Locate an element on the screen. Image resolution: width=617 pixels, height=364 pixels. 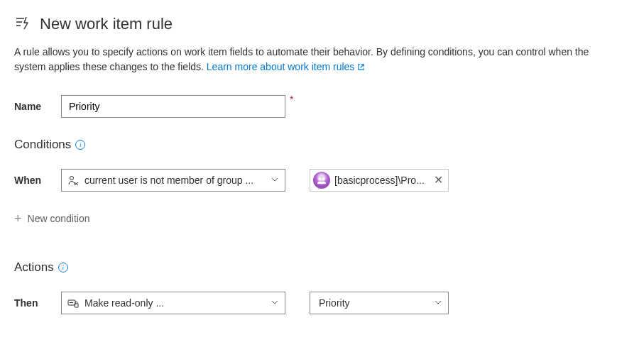
then-label: Then is located at coordinates (38, 303).